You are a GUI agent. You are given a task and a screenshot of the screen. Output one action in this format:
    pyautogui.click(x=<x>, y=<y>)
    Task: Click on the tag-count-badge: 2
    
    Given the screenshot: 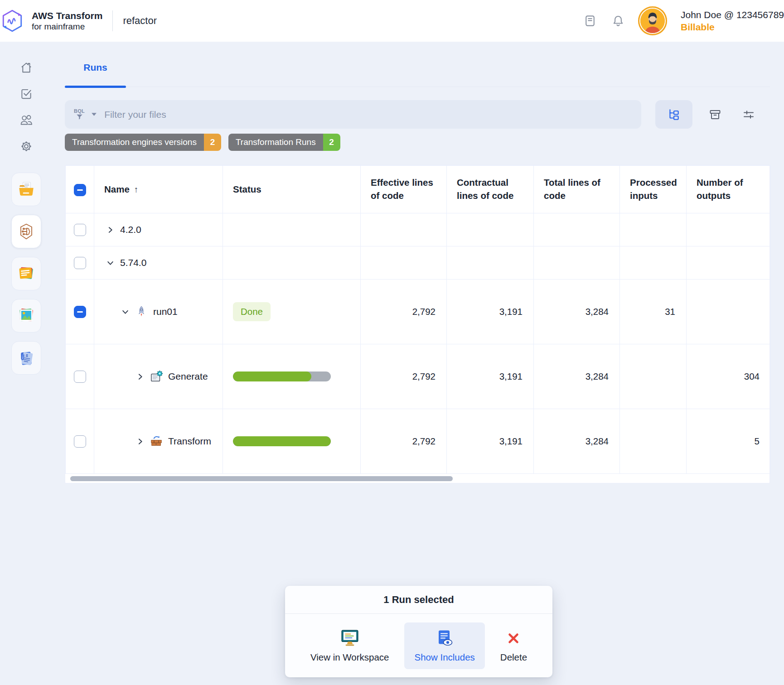 What is the action you would take?
    pyautogui.click(x=213, y=142)
    